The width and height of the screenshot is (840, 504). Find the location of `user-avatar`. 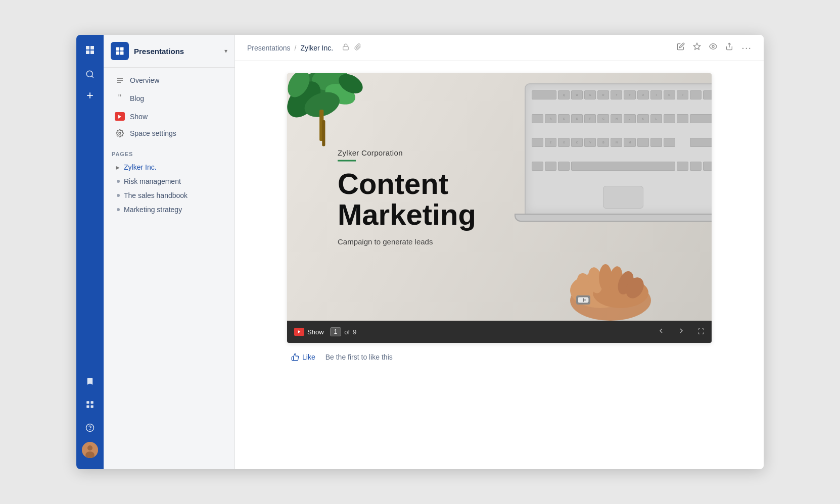

user-avatar is located at coordinates (90, 450).